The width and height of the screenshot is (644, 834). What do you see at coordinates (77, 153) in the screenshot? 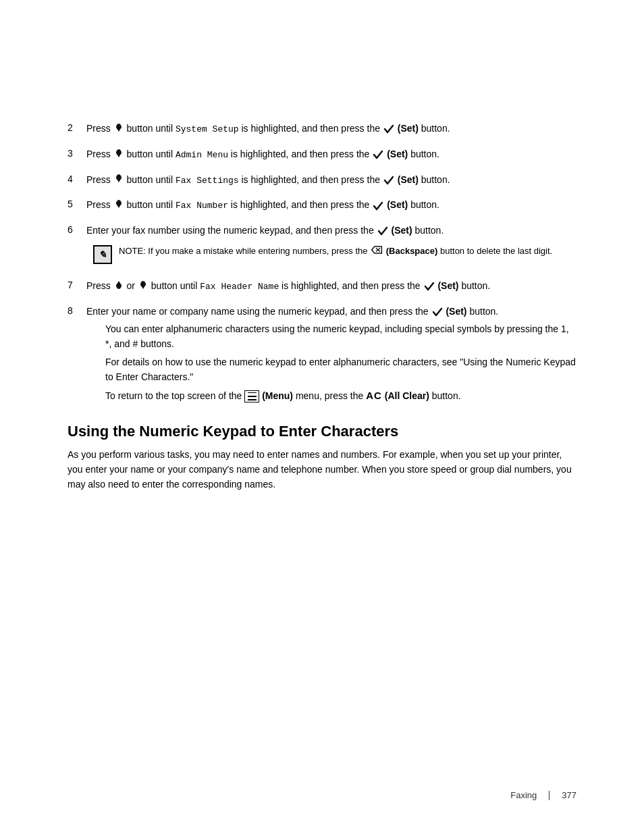
I see `step-number-3: 3` at bounding box center [77, 153].